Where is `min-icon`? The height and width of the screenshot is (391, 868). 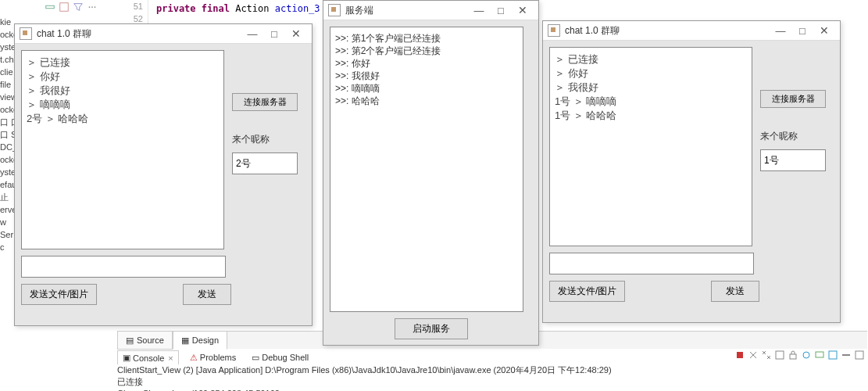
min-icon is located at coordinates (846, 355).